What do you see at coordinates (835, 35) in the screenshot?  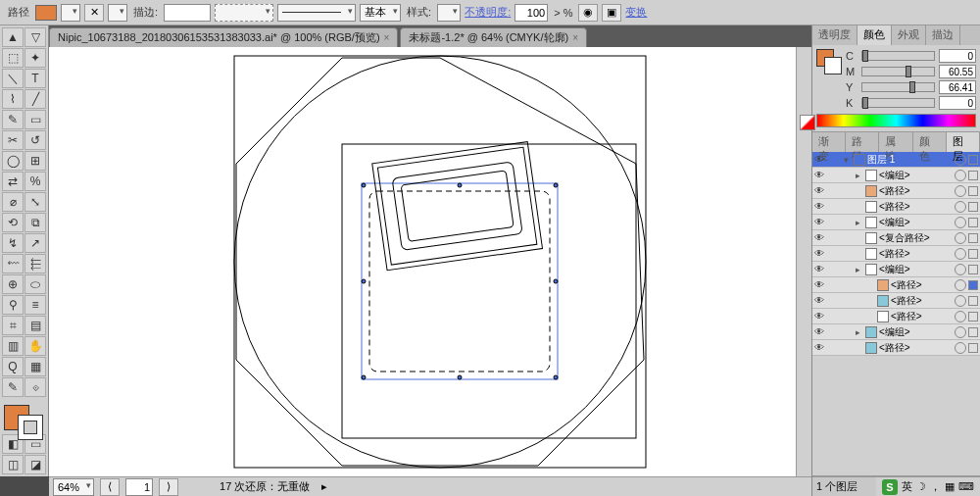 I see `panel-tab: 透明度` at bounding box center [835, 35].